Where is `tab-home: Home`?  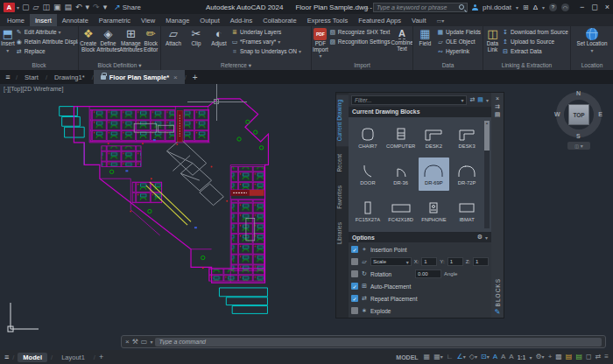 tab-home: Home is located at coordinates (16, 20).